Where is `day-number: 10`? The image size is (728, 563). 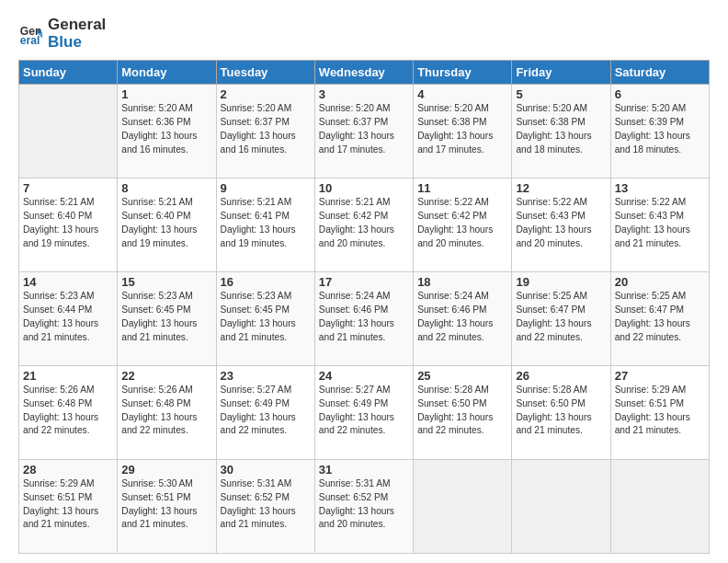
day-number: 10 is located at coordinates (364, 188).